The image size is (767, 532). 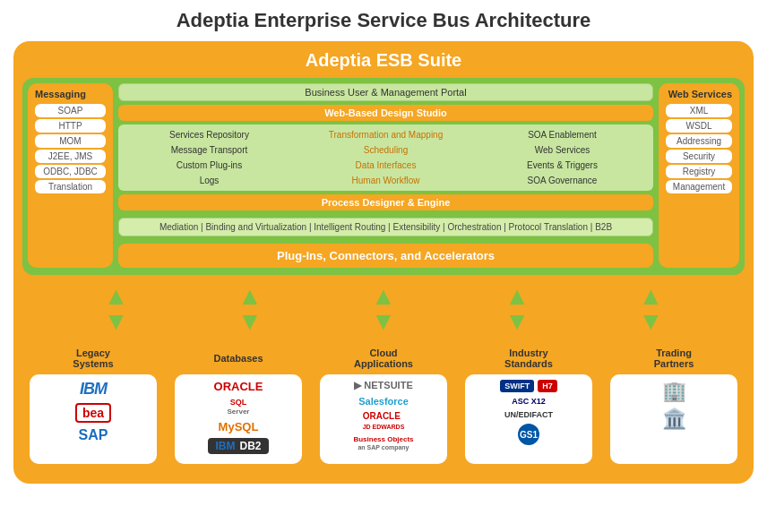 I want to click on messaging-item-j2ee: J2EE, JMS, so click(x=70, y=156).